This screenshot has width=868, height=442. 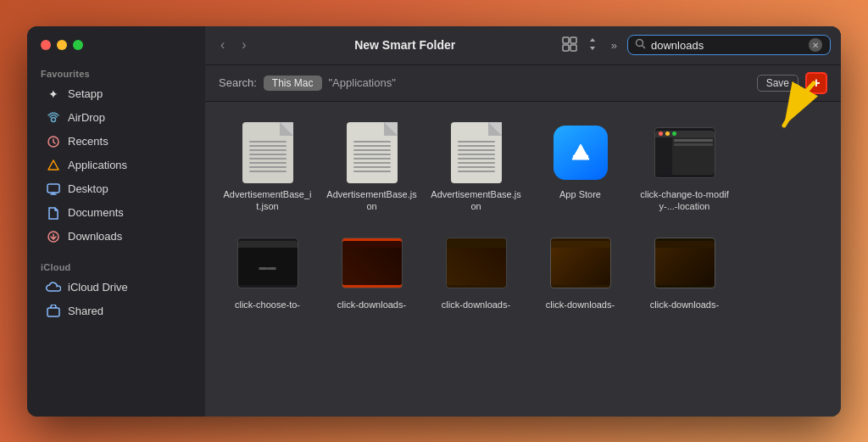 I want to click on sidebar-item-label: Setapp, so click(x=85, y=93).